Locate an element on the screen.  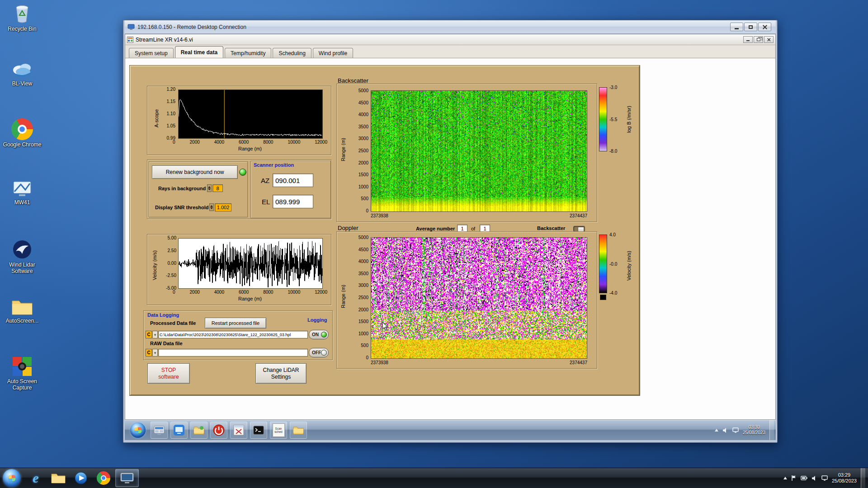
remote-taskbar-control-panel is located at coordinates (159, 430).